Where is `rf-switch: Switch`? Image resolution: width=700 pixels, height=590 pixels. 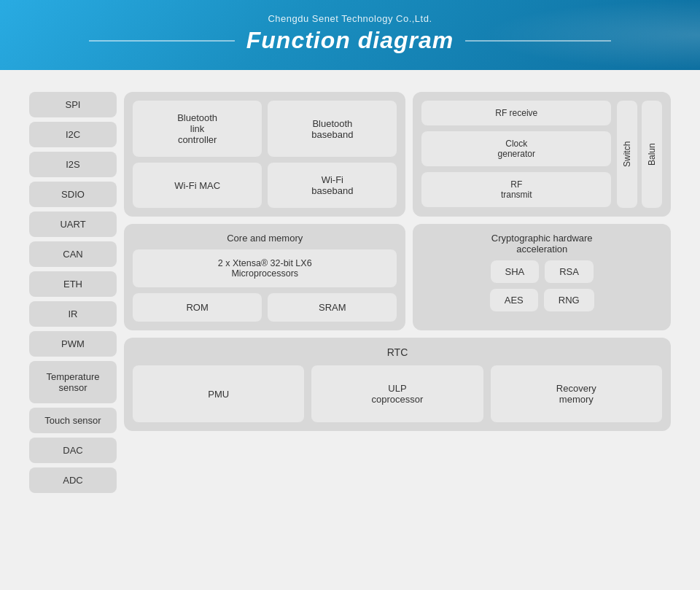
rf-switch: Switch is located at coordinates (627, 155).